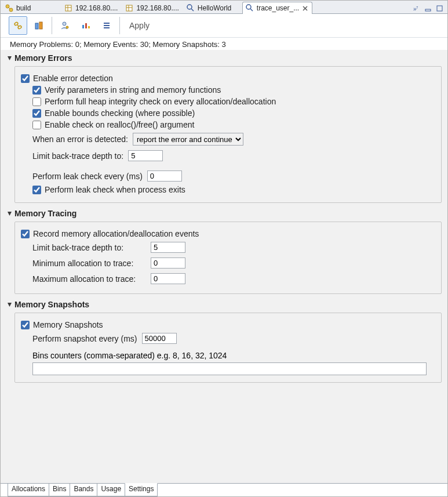 The image size is (448, 497). I want to click on analysis-toolbar: Apply, so click(224, 26).